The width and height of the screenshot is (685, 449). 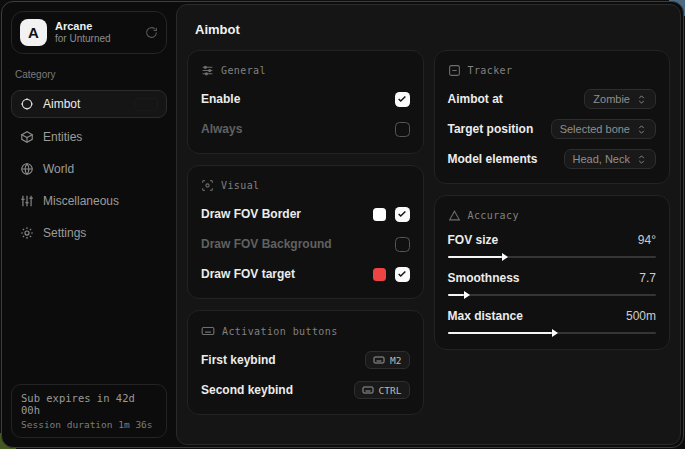 What do you see at coordinates (490, 70) in the screenshot?
I see `section-title-tracker: Tracker` at bounding box center [490, 70].